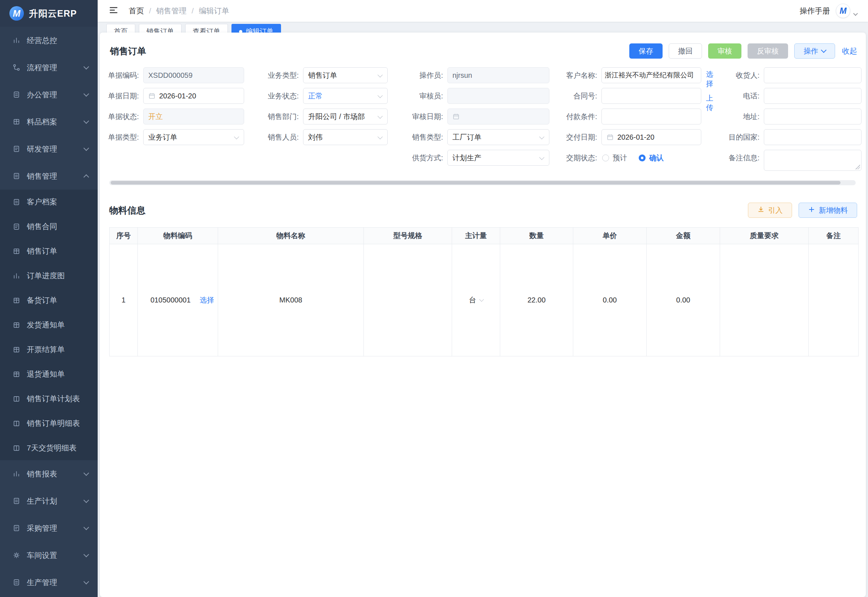 The height and width of the screenshot is (597, 868). What do you see at coordinates (49, 399) in the screenshot?
I see `sidebar-subitem-order-plan-table: 销售订单计划表` at bounding box center [49, 399].